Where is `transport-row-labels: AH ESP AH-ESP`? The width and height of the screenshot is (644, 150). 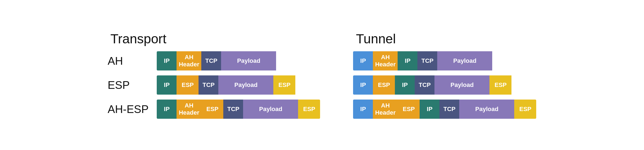 transport-row-labels: AH ESP AH-ESP is located at coordinates (128, 85).